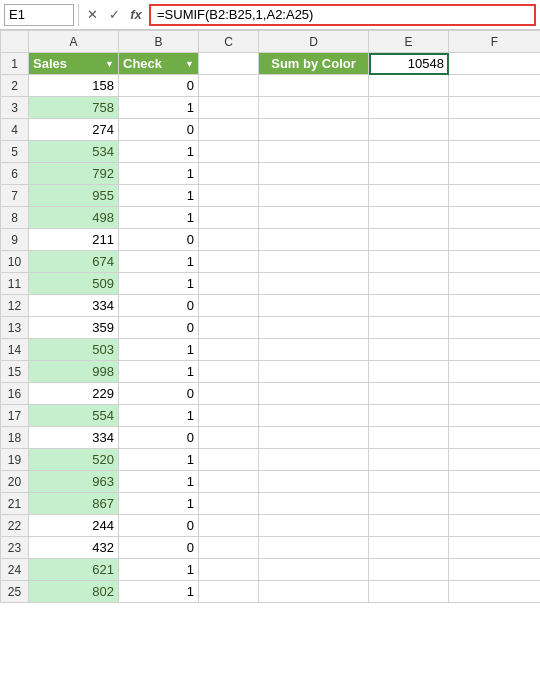 Image resolution: width=540 pixels, height=676 pixels. Describe the element at coordinates (409, 218) in the screenshot. I see `cell-E8` at that location.